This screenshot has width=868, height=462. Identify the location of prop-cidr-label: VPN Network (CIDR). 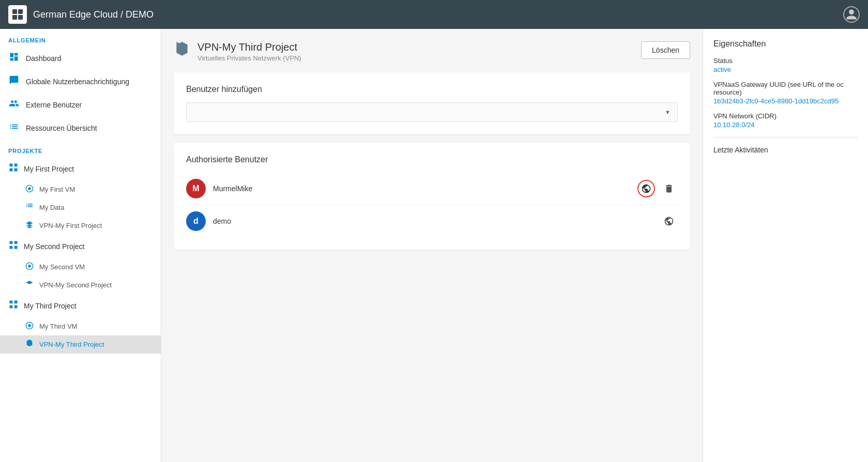
(786, 116).